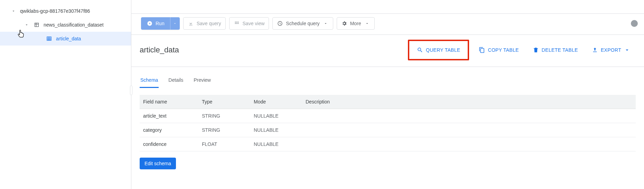 The image size is (644, 189). I want to click on col-type: Type, so click(224, 102).